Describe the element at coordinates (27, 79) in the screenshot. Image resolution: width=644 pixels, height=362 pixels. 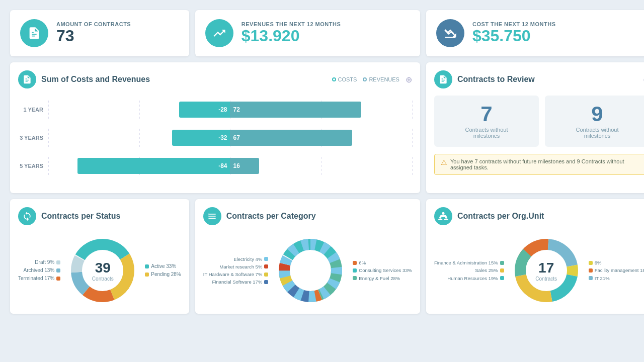
I see `sum-section-icon` at that location.